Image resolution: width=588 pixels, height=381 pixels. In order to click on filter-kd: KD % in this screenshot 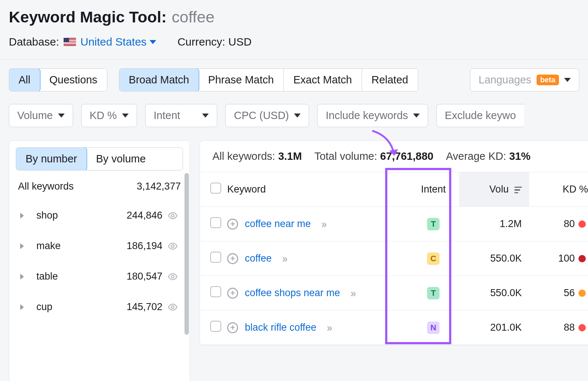, I will do `click(109, 115)`.